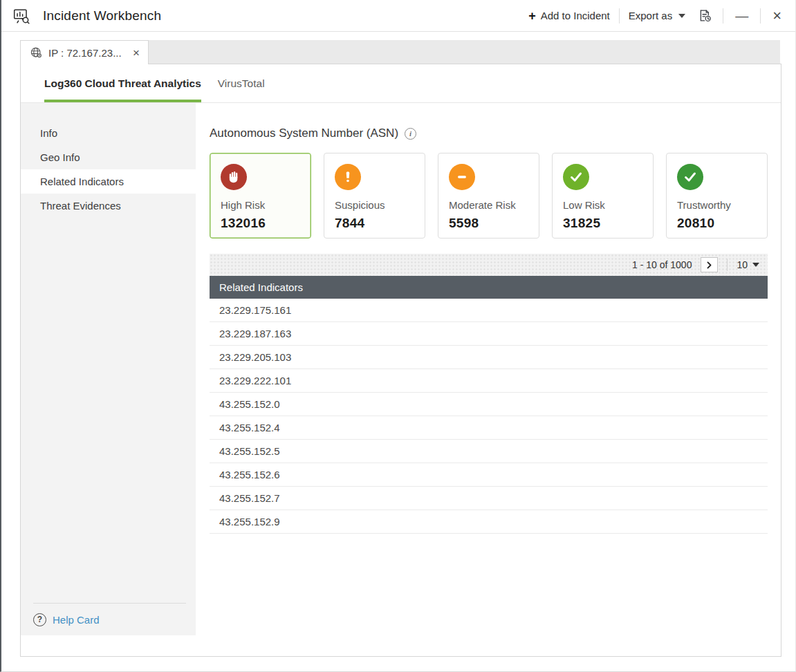 This screenshot has height=672, width=796. What do you see at coordinates (488, 498) in the screenshot?
I see `table-row: 43.255.152.7` at bounding box center [488, 498].